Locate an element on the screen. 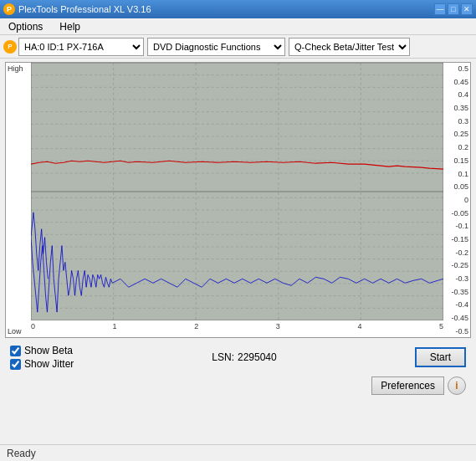 The image size is (476, 461). button-area: Start is located at coordinates (440, 357).